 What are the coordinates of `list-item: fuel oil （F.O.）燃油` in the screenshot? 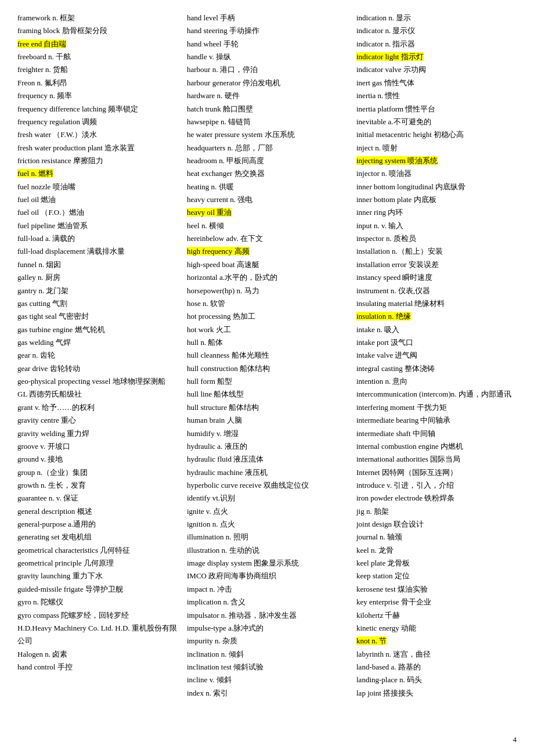 It's located at (98, 213).